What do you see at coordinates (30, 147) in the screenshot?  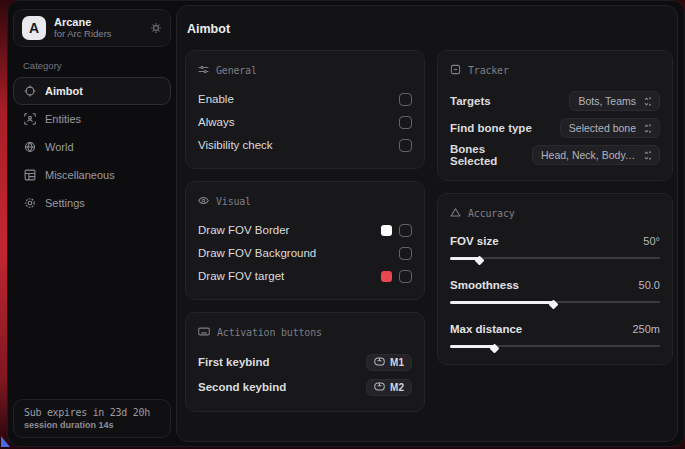 I see `world-icon` at bounding box center [30, 147].